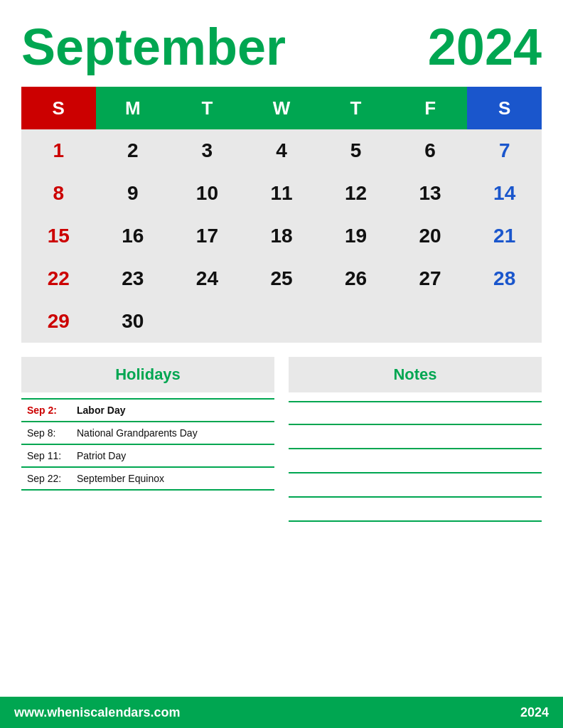  Describe the element at coordinates (52, 410) in the screenshot. I see `holiday-date: Sep 2:` at that location.